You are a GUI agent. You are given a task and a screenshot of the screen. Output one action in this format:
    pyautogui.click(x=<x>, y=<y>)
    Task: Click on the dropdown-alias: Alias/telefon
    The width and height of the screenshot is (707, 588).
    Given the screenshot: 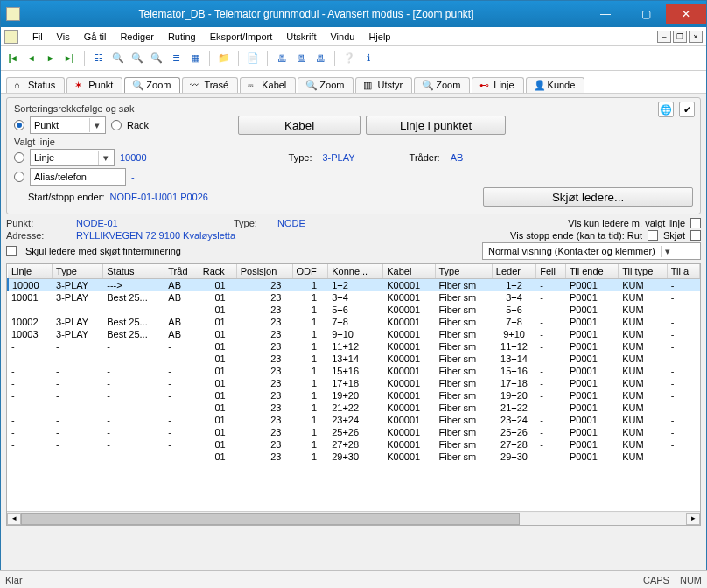 What is the action you would take?
    pyautogui.click(x=78, y=177)
    